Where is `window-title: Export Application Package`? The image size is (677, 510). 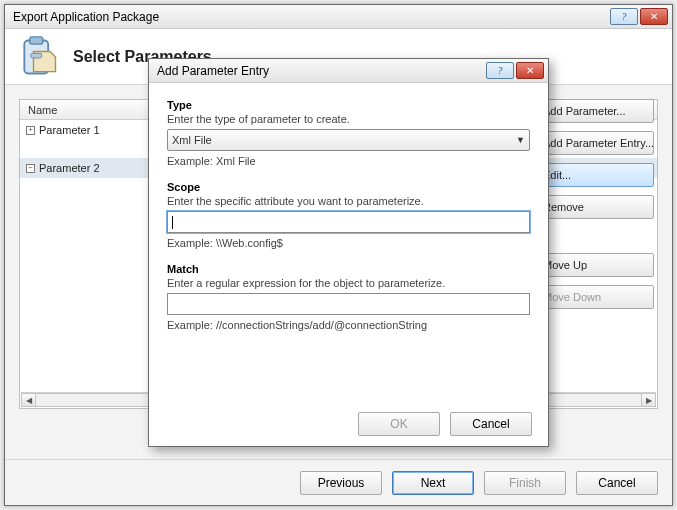 window-title: Export Application Package is located at coordinates (312, 17).